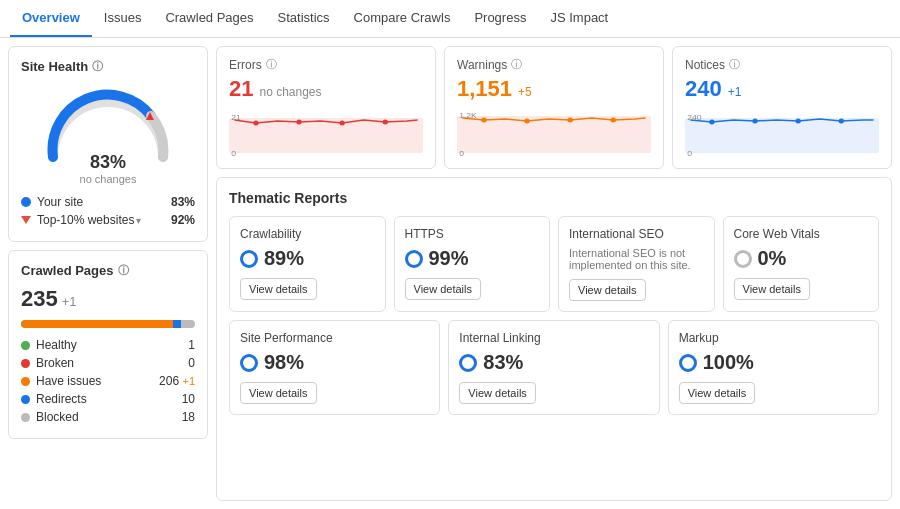  Describe the element at coordinates (236, 117) in the screenshot. I see `svg-text: 21` at that location.